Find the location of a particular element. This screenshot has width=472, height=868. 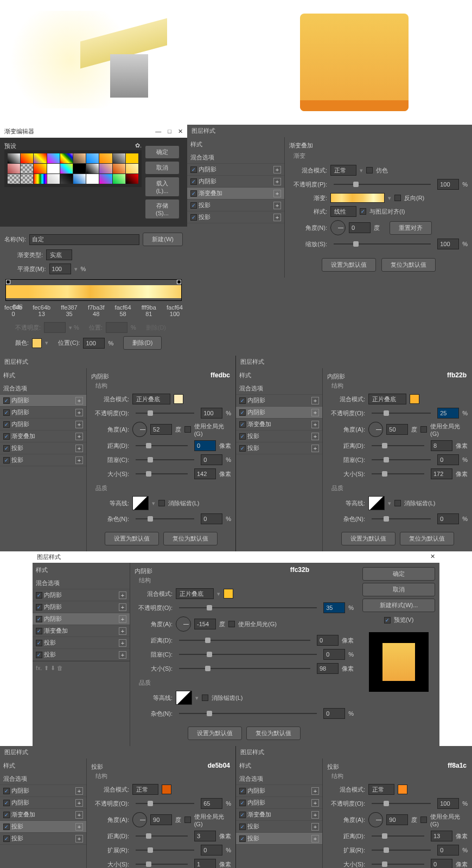

gear-icon: ✿. is located at coordinates (138, 146).